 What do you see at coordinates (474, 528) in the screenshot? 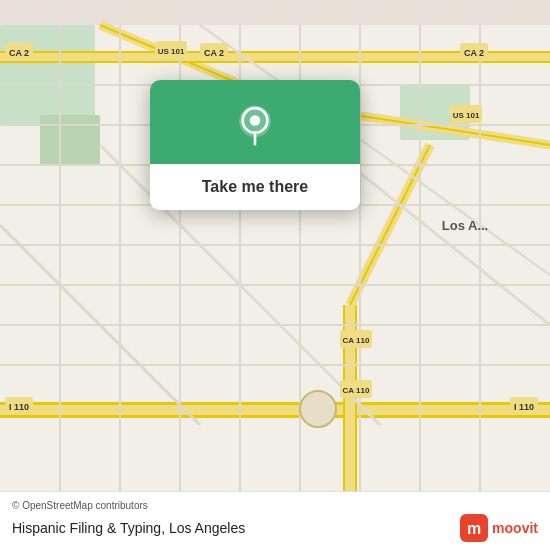
I see `moovit-logo-icon: m` at bounding box center [474, 528].